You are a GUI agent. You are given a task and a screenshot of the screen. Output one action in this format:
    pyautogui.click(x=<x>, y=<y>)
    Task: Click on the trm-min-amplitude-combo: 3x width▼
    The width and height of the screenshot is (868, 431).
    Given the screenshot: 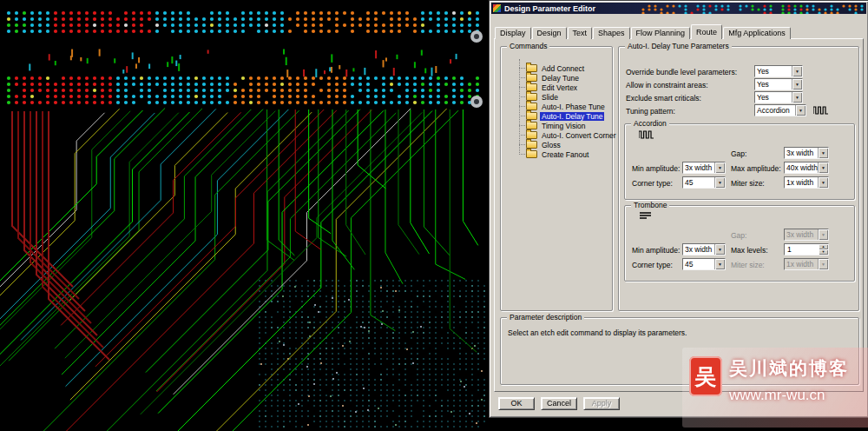 What is the action you would take?
    pyautogui.click(x=704, y=249)
    